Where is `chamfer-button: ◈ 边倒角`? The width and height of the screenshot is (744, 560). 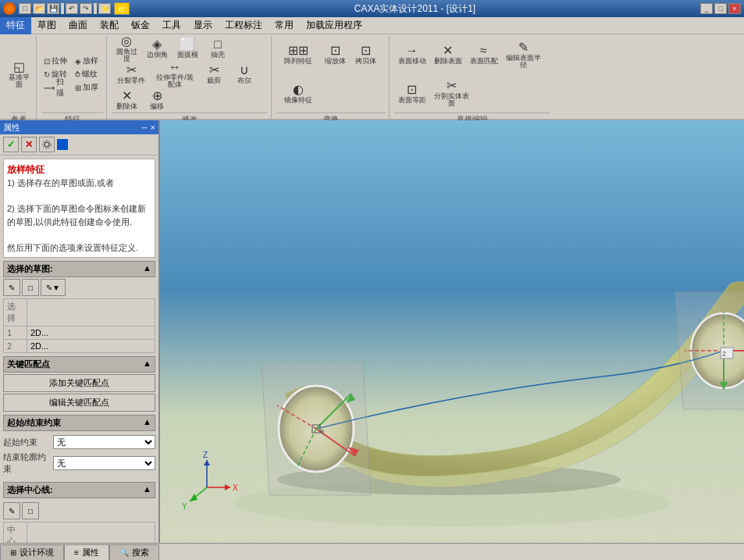
chamfer-button: ◈ 边倒角 is located at coordinates (157, 48).